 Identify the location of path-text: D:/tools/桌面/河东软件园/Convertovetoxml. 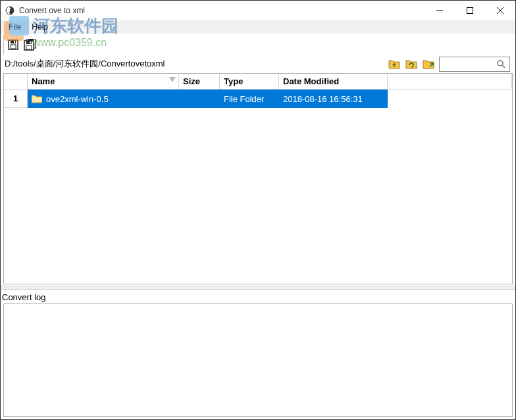
(194, 64).